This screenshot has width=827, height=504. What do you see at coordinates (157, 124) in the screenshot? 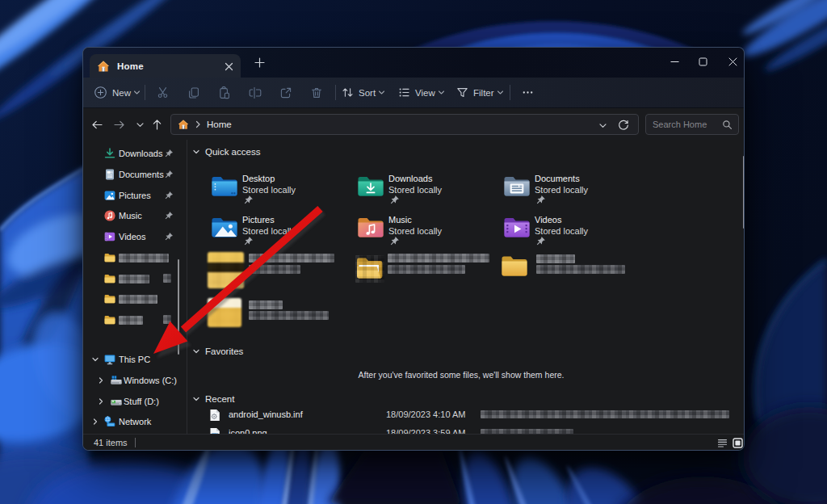
I see `up-button` at bounding box center [157, 124].